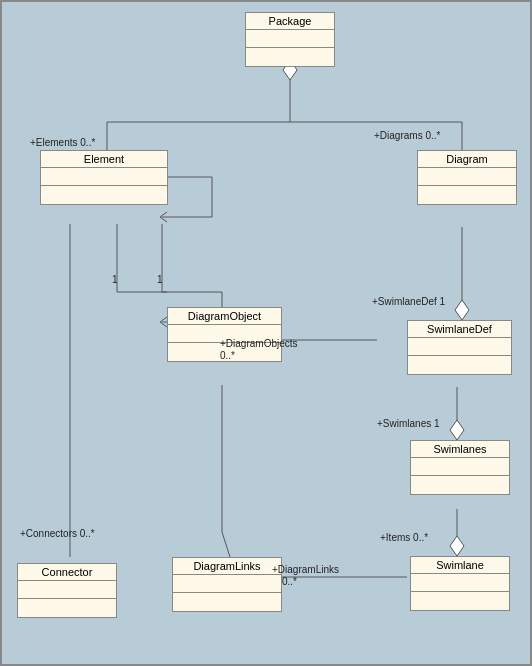 This screenshot has width=532, height=666. Describe the element at coordinates (227, 584) in the screenshot. I see `class-diagramlinks-attrs` at that location.